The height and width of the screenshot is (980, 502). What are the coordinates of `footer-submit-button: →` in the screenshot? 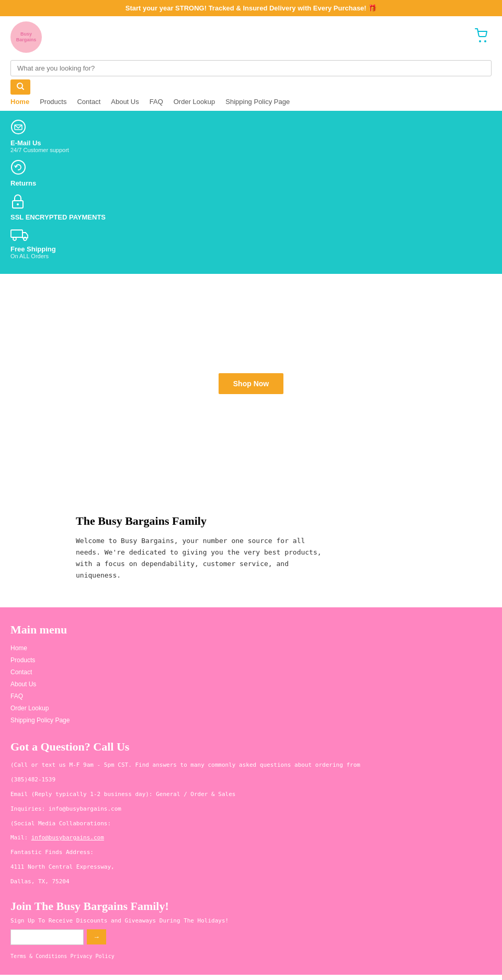 It's located at (96, 937).